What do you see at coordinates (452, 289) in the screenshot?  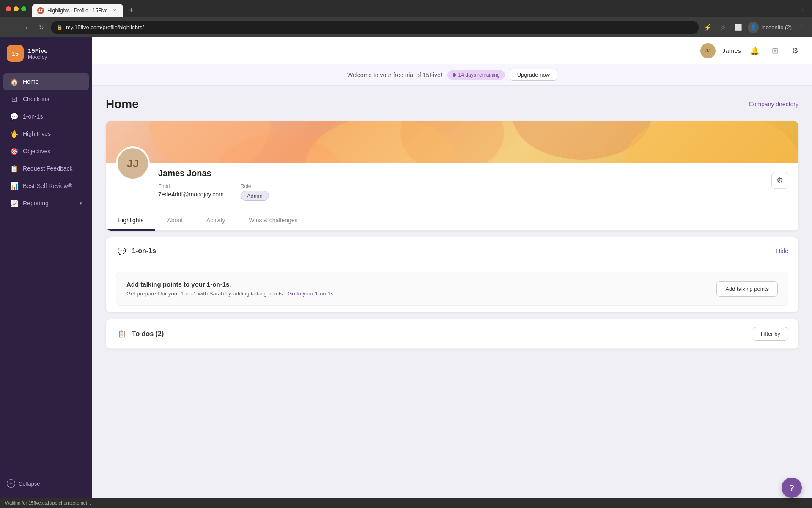 I see `one-on-one-body: Add talking points to your 1-on-1s. Get …` at bounding box center [452, 289].